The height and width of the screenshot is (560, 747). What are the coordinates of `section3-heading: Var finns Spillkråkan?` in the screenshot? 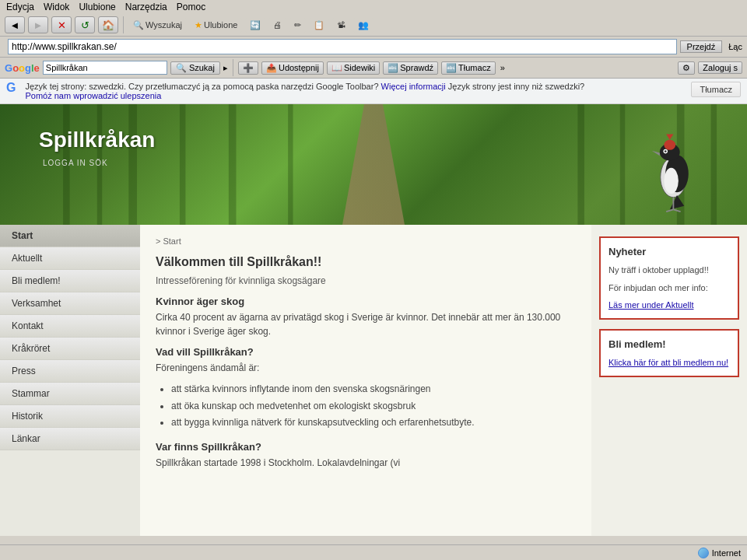 It's located at (366, 446).